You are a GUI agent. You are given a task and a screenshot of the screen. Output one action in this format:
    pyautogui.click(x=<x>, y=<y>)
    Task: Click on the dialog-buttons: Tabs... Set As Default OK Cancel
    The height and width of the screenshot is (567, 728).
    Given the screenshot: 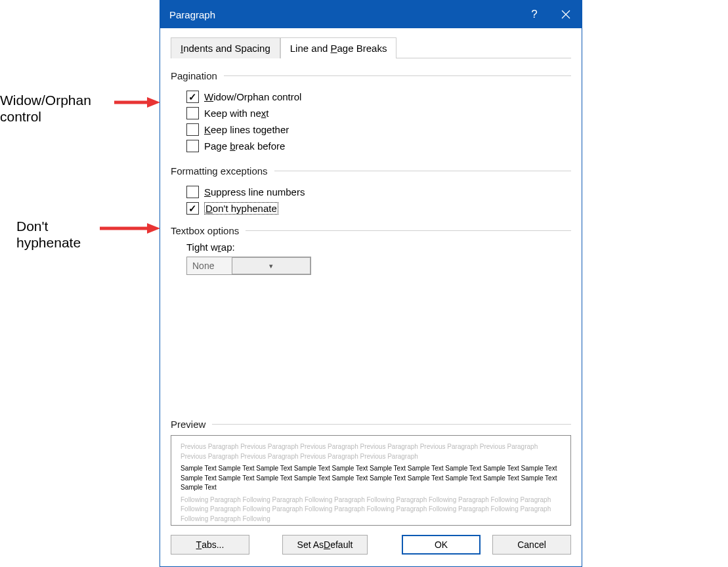 What is the action you would take?
    pyautogui.click(x=371, y=546)
    